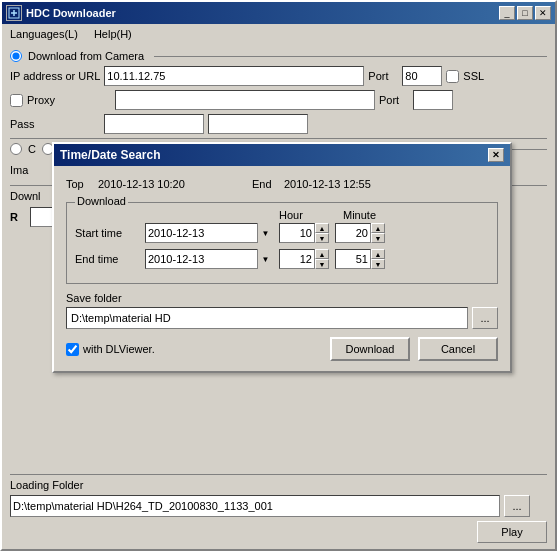 Image resolution: width=557 pixels, height=551 pixels. I want to click on cancel-button: Cancel, so click(458, 349).